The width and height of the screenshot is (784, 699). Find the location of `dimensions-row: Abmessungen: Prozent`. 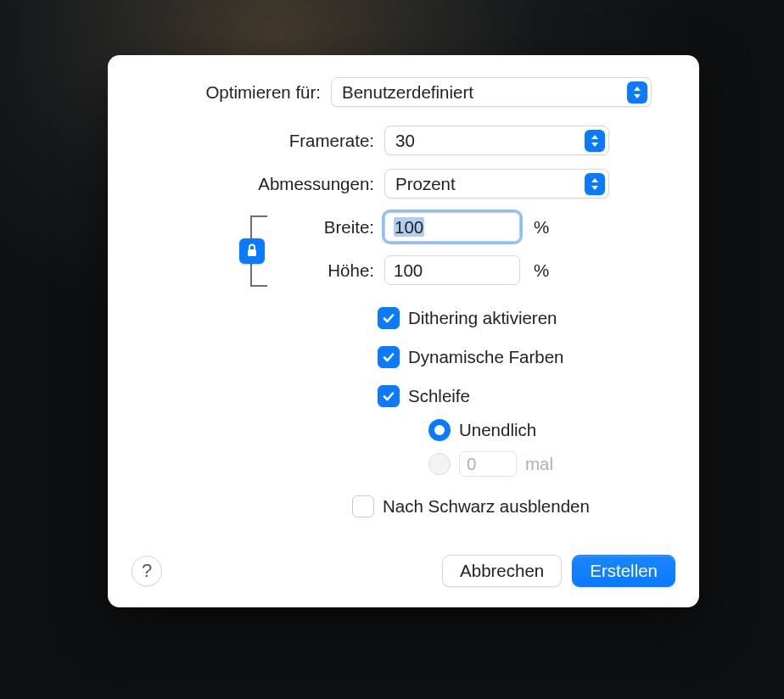

dimensions-row: Abmessungen: Prozent is located at coordinates (404, 183).